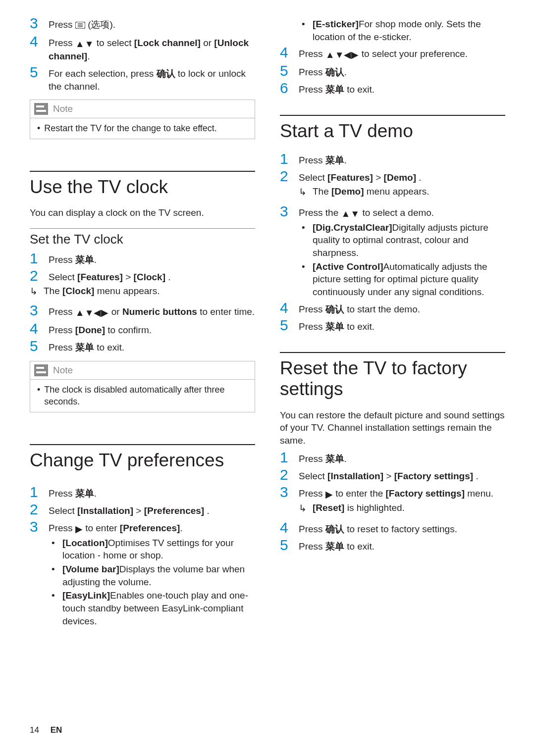  I want to click on step-4: 4 Press ▲▼ to select [Lock channel] or […, so click(143, 48).